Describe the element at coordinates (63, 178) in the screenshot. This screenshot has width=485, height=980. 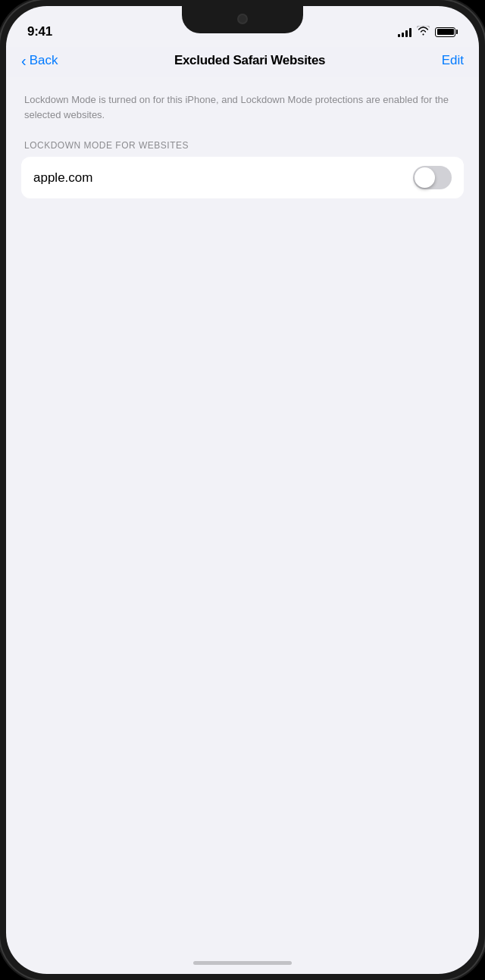
I see `website-domain: apple.com` at that location.